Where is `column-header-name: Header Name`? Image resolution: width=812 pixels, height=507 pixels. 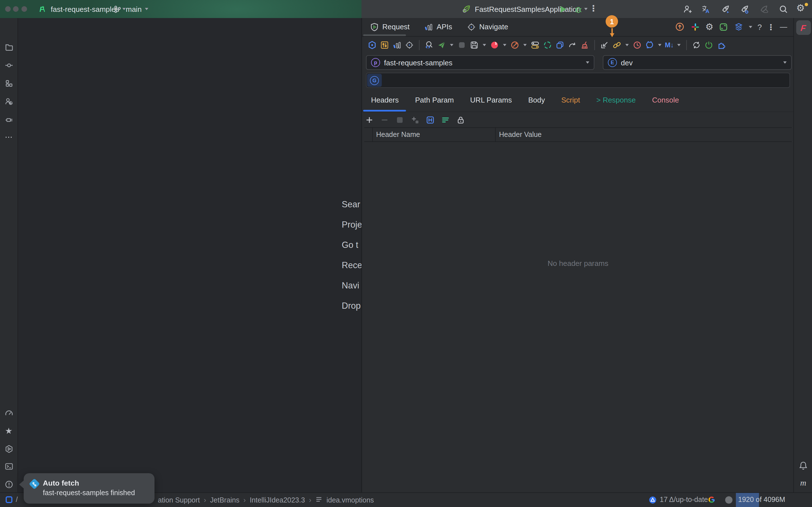
column-header-name: Header Name is located at coordinates (434, 135).